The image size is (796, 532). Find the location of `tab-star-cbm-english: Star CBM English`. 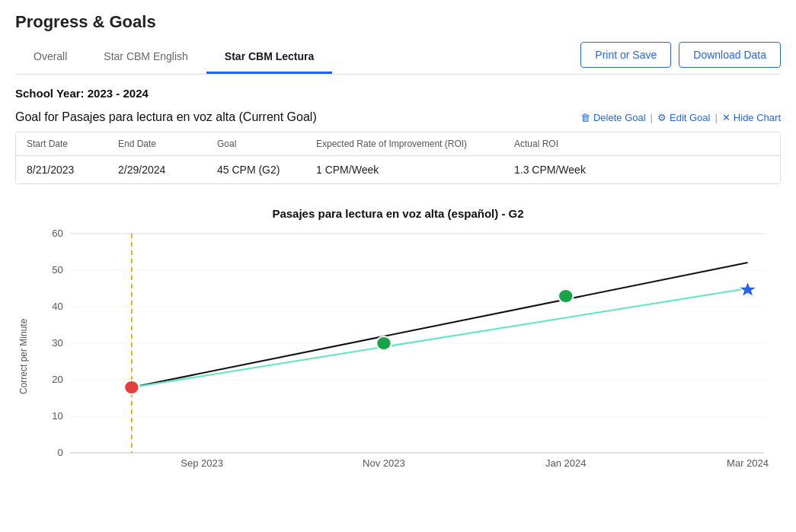

tab-star-cbm-english: Star CBM English is located at coordinates (145, 58).